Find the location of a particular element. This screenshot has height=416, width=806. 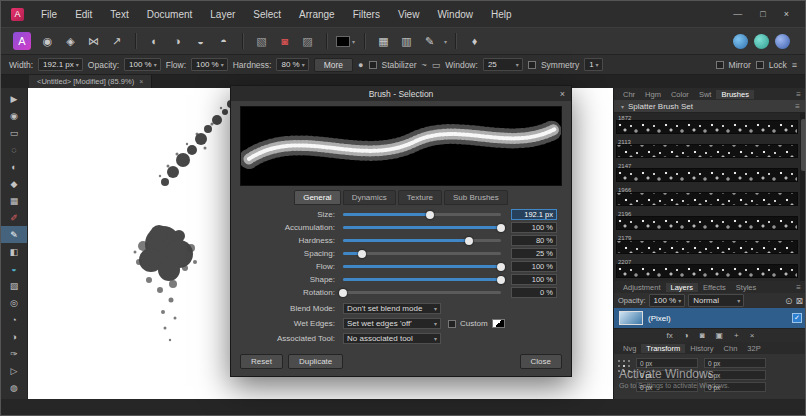

blend-mode-dropdown: Normal▾ is located at coordinates (716, 300).